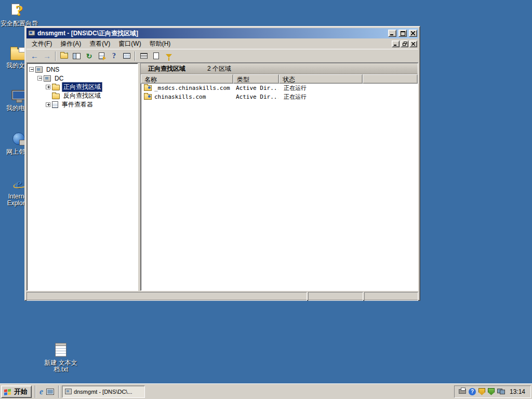 The width and height of the screenshot is (532, 399). What do you see at coordinates (292, 88) in the screenshot?
I see `zone-status: 正在运行` at bounding box center [292, 88].